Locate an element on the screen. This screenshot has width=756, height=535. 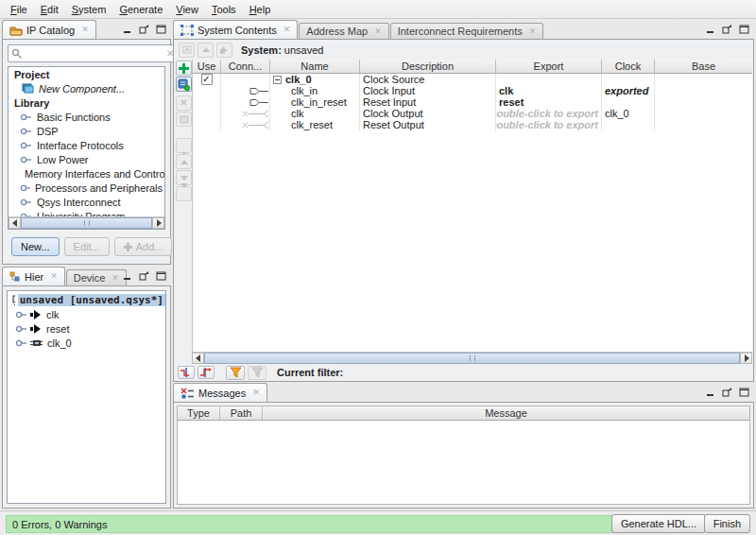
table-row-clk-in: clk_in Clock Input clk exported is located at coordinates (472, 91).